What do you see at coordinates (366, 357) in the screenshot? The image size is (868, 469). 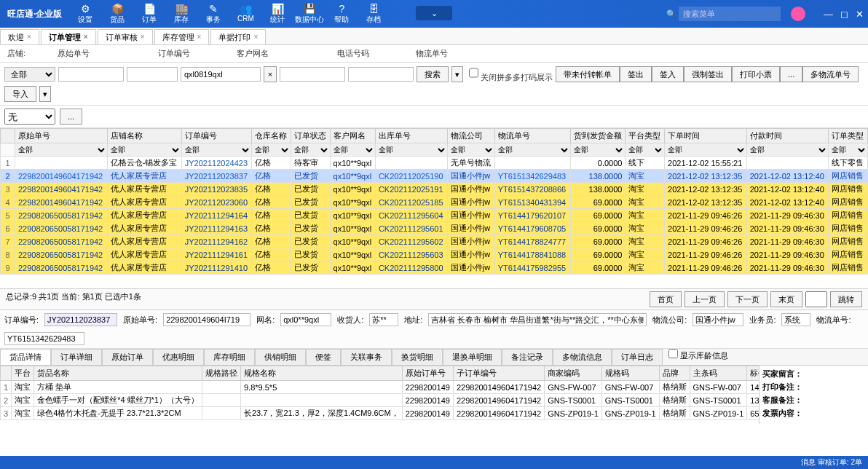 I see `detail-tab-关联事务: 关联事务` at bounding box center [366, 357].